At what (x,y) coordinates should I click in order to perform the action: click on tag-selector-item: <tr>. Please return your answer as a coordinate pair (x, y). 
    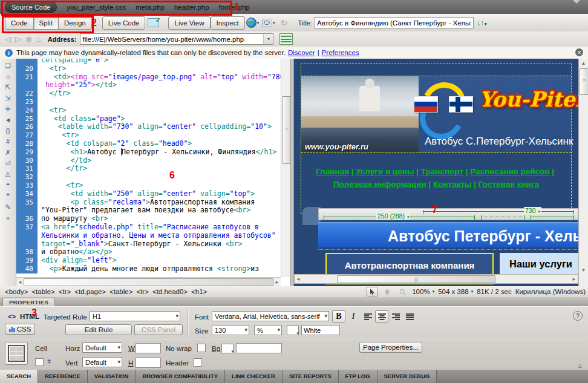
    Looking at the image, I should click on (65, 292).